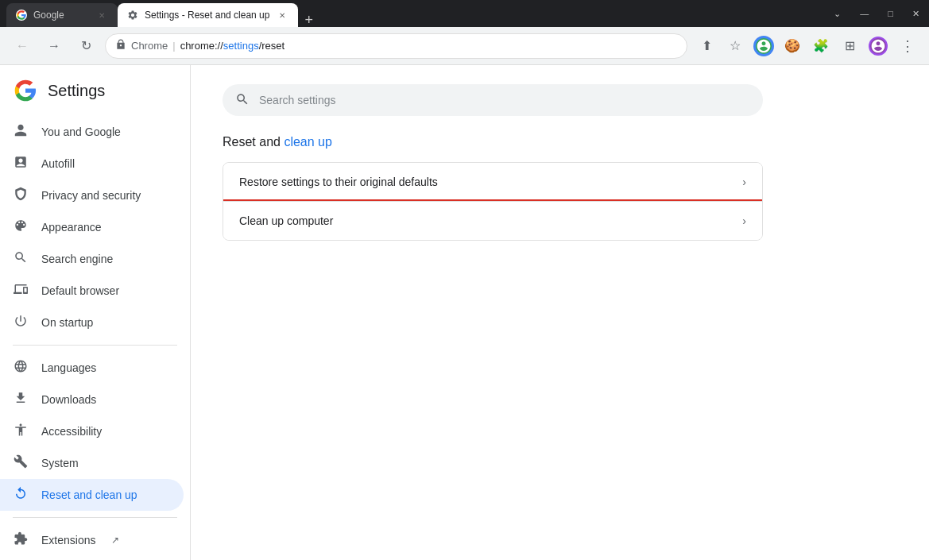 This screenshot has width=929, height=560. I want to click on appearance-icon, so click(21, 227).